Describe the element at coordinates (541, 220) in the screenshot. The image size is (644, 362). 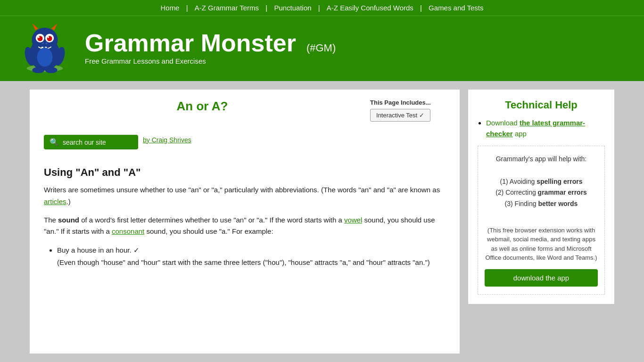
I see `grammarly-info-box: Grammarly's app will help with: (1) Avoi…` at that location.